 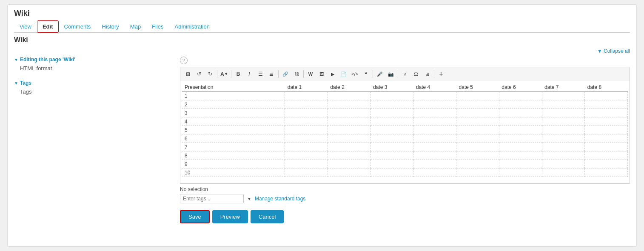 I want to click on table-cell-presentation: 6, so click(x=234, y=139).